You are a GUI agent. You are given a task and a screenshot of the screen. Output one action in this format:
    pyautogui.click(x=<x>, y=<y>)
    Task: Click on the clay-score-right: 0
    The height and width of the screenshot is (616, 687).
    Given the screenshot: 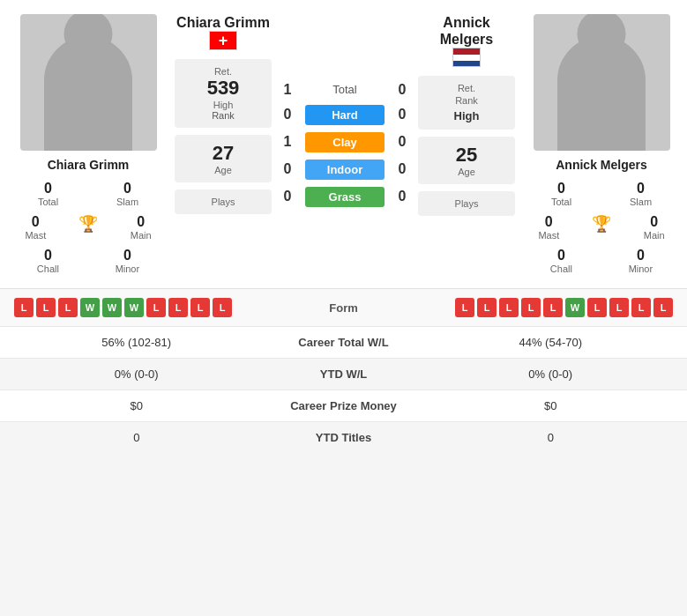 What is the action you would take?
    pyautogui.click(x=402, y=142)
    